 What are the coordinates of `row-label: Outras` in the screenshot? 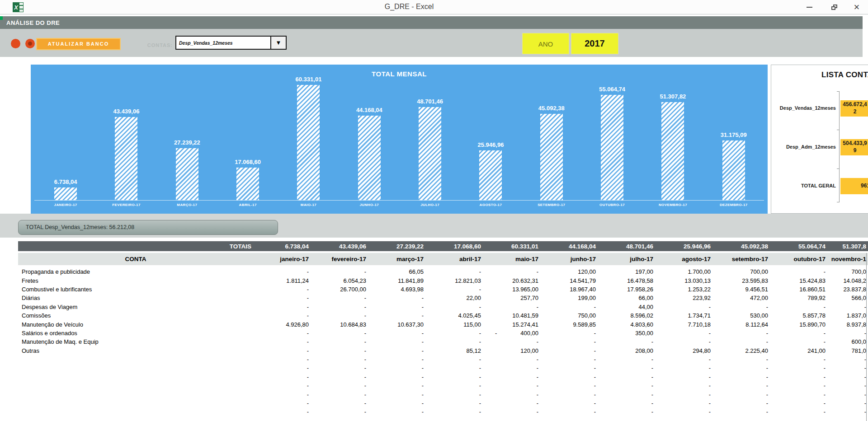 It's located at (136, 351).